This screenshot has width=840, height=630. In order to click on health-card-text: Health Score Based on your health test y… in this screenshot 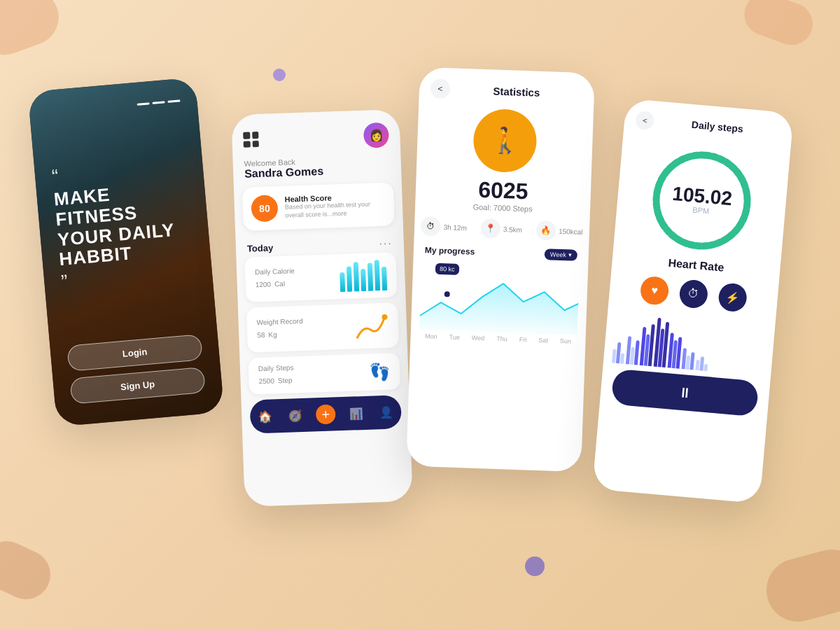, I will do `click(335, 206)`.